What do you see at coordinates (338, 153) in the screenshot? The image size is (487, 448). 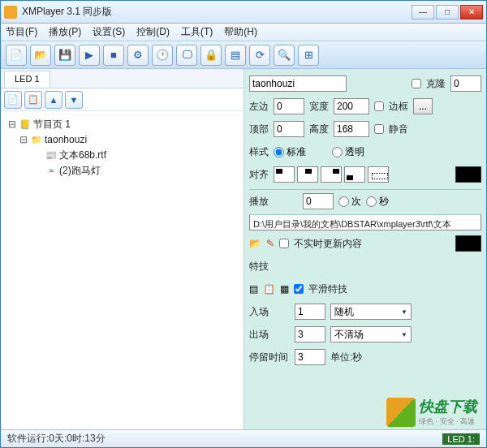 I see `style-transparent-radio` at bounding box center [338, 153].